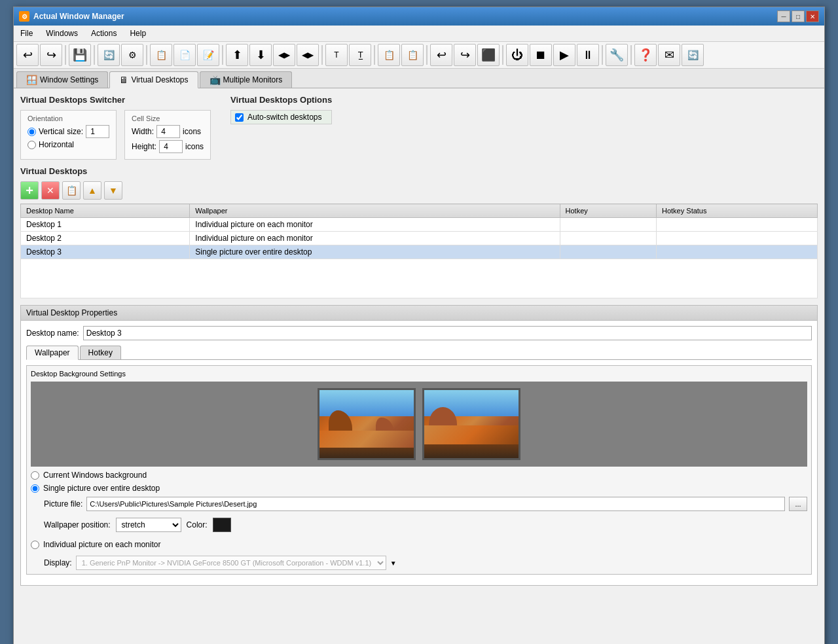 This screenshot has height=644, width=838. Describe the element at coordinates (31, 132) in the screenshot. I see `vertical-radio` at that location.